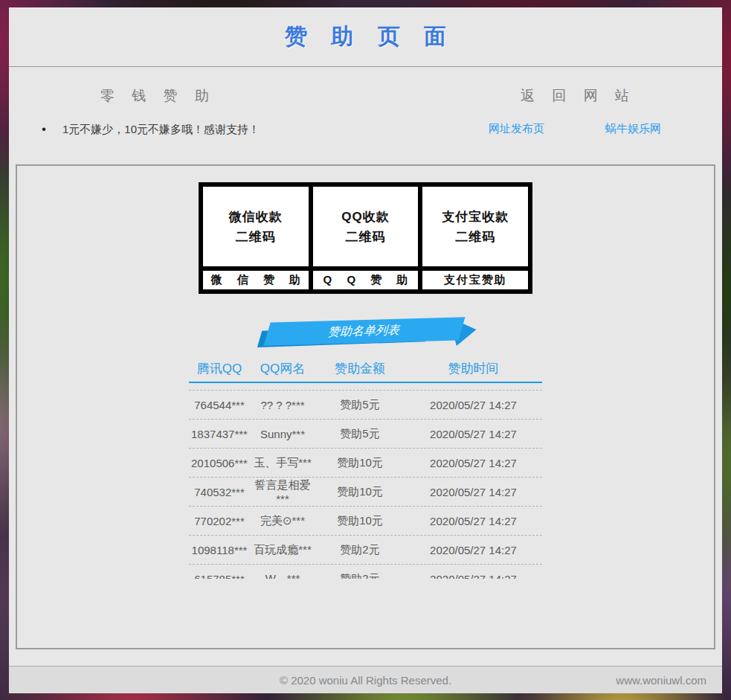  Describe the element at coordinates (575, 125) in the screenshot. I see `return-site-column: 返 回 网 站 网址发布页蜗牛娱乐网` at that location.